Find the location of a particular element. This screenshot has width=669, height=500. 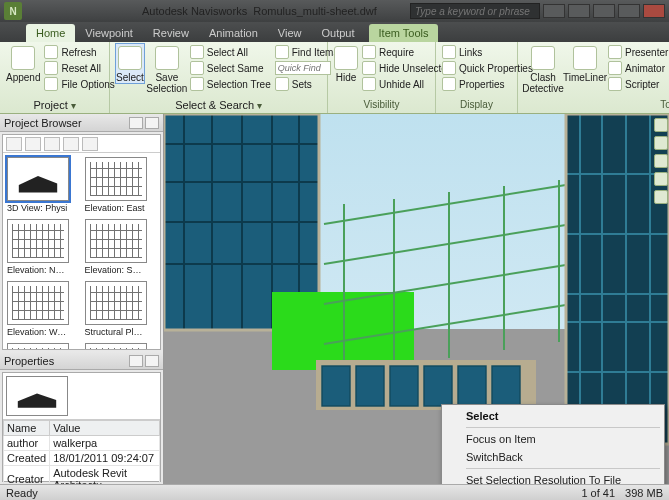

tab-viewpoint: Viewpoint is located at coordinates (109, 33).